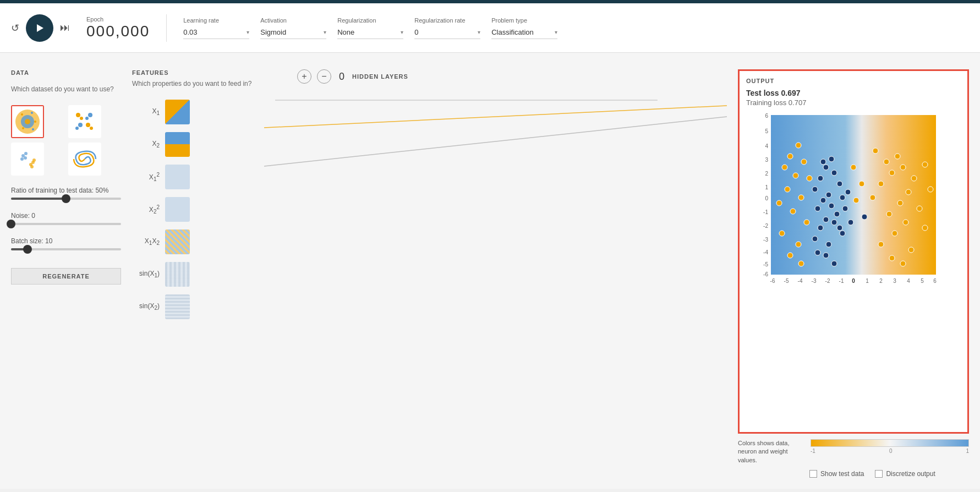 The height and width of the screenshot is (492, 980). Describe the element at coordinates (66, 199) in the screenshot. I see `ratio-track` at that location.